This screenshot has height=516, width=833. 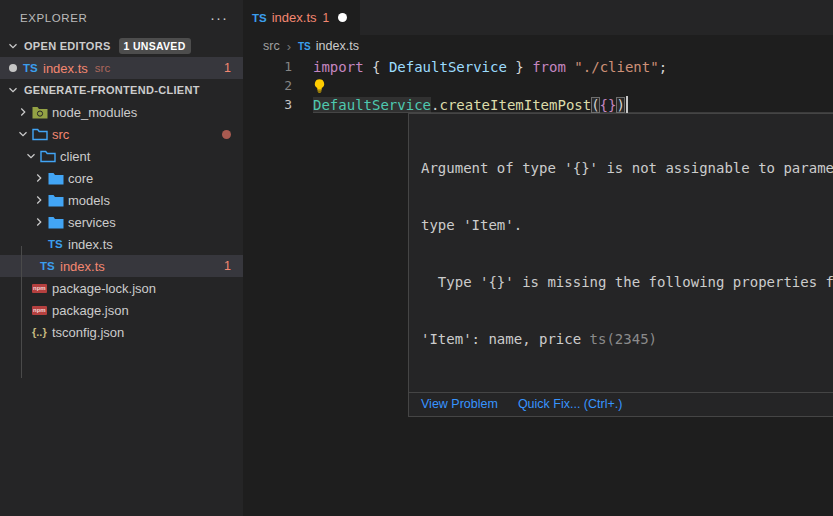 What do you see at coordinates (538, 46) in the screenshot?
I see `breadcrumb: src › TS index.ts` at bounding box center [538, 46].